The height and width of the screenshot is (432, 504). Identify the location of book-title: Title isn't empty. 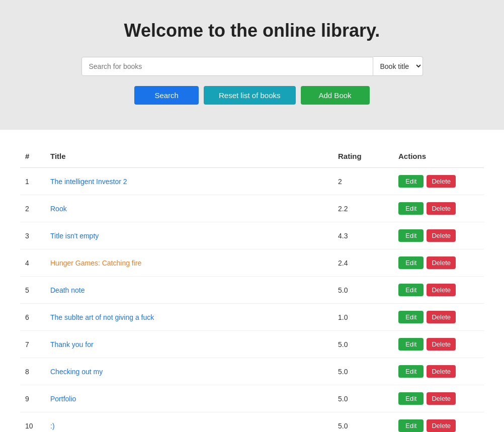
(189, 236).